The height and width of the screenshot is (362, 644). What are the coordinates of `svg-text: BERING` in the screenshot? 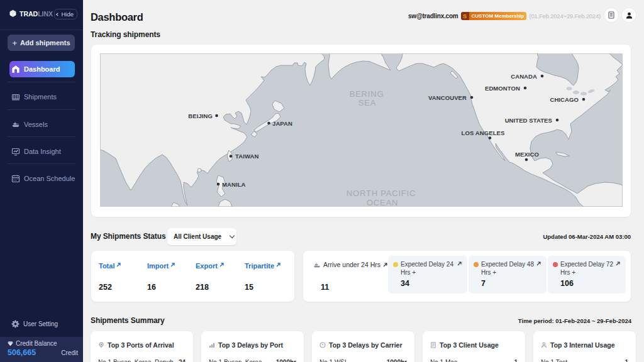 It's located at (367, 94).